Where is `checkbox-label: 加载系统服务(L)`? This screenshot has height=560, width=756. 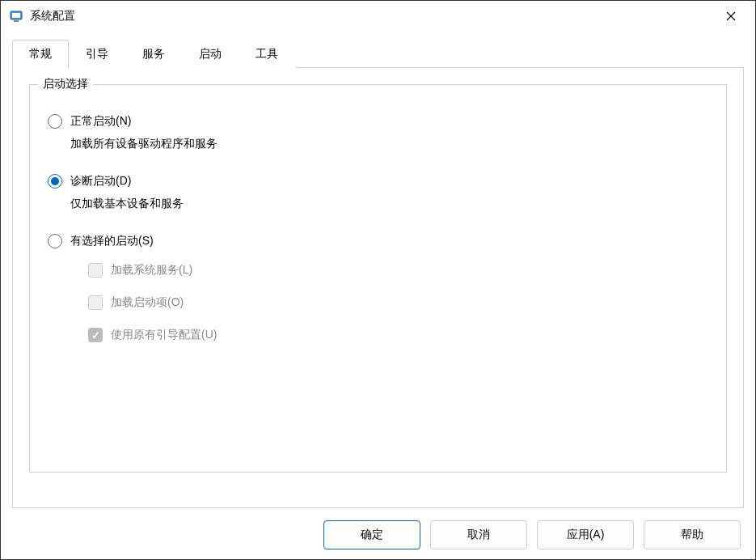
checkbox-label: 加载系统服务(L) is located at coordinates (152, 270).